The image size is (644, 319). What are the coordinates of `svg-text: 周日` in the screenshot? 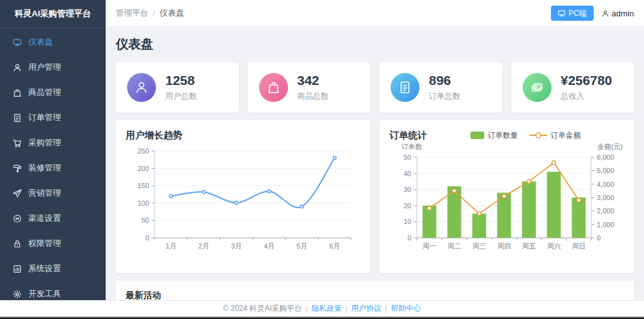 It's located at (579, 246).